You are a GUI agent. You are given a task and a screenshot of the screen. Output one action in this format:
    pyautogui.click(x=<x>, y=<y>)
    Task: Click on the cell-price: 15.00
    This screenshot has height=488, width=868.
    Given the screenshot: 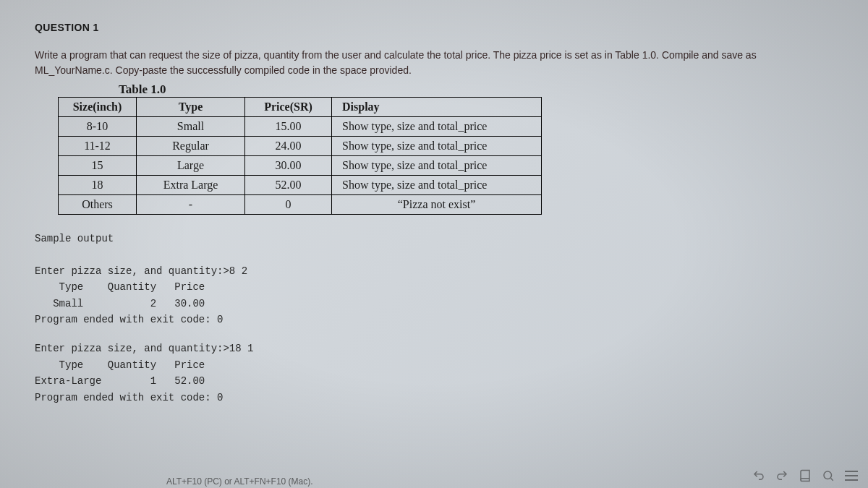 What is the action you would take?
    pyautogui.click(x=289, y=127)
    